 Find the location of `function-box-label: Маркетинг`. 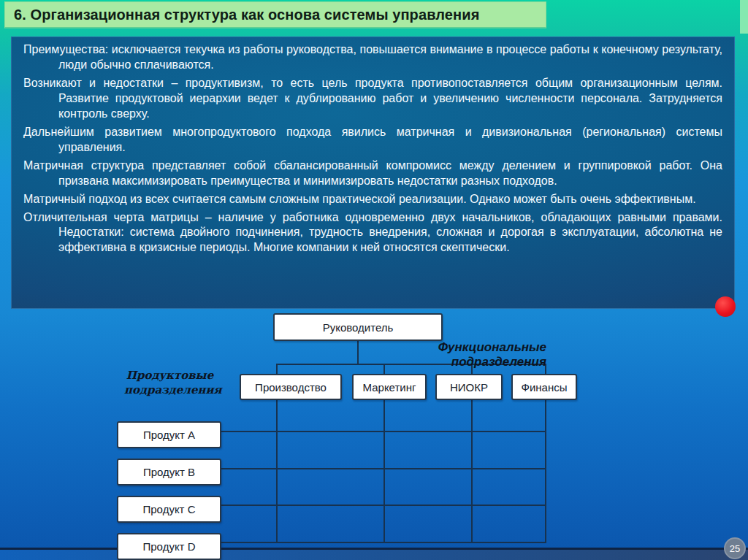

function-box-label: Маркетинг is located at coordinates (390, 387).